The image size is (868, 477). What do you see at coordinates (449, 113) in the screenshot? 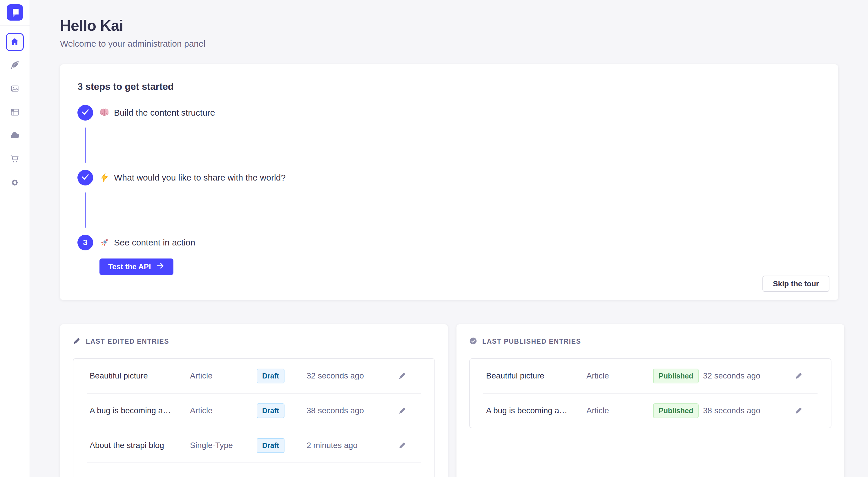
I see `step-build-content-structure: Build the content structure` at bounding box center [449, 113].